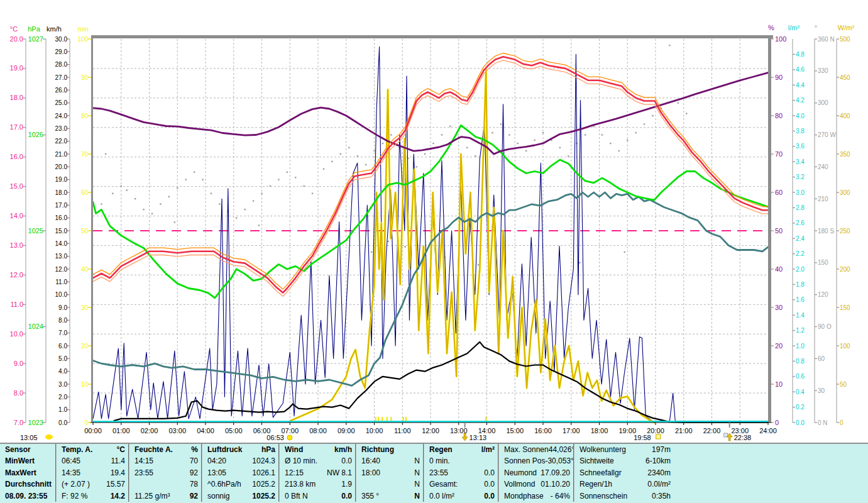 The width and height of the screenshot is (868, 503). Describe the element at coordinates (800, 346) in the screenshot. I see `axis-label: 1.0` at that location.